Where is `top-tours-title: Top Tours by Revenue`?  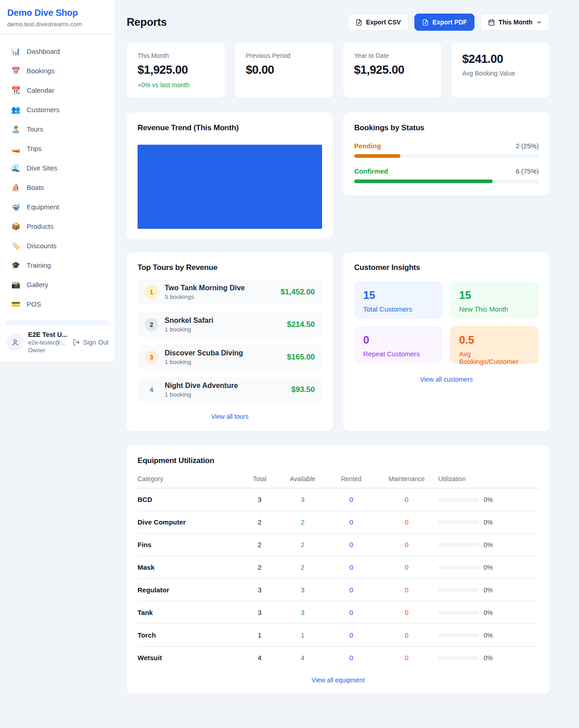
top-tours-title: Top Tours by Revenue is located at coordinates (230, 268).